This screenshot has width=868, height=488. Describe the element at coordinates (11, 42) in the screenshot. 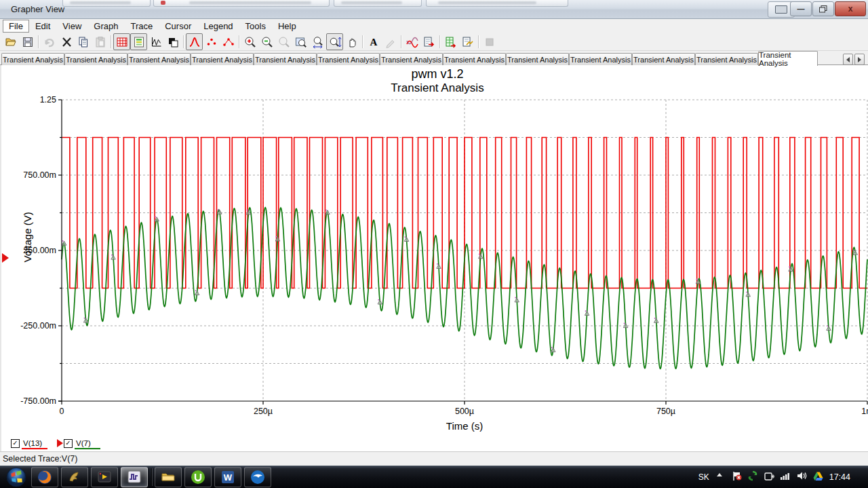

I see `toolbar-open-button` at that location.